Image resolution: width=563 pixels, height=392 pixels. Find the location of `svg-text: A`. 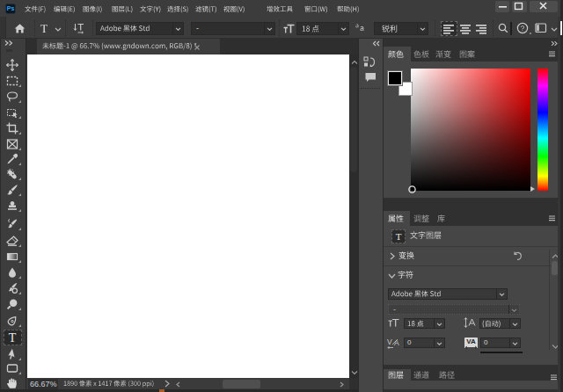

svg-text: A is located at coordinates (397, 343).